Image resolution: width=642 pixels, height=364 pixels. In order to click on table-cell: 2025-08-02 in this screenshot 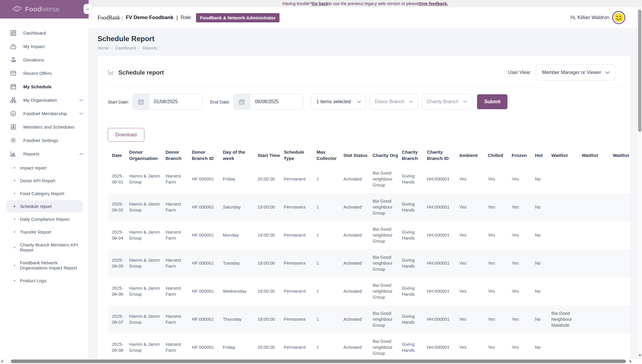, I will do `click(118, 207)`.